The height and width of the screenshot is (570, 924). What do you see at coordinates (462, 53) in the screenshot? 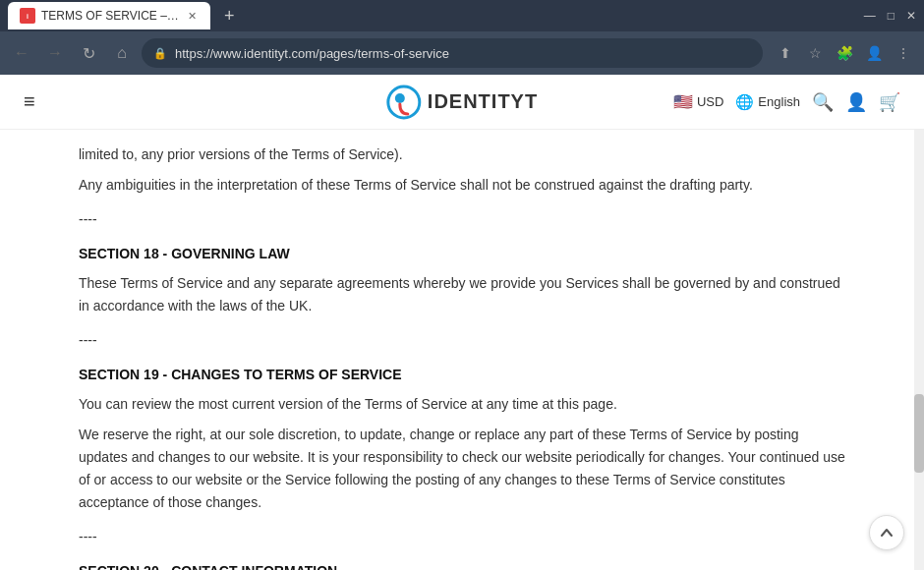
I see `nav-bar: ← → ↻ ⌂ 🔒 https://www.identityt.com/page…` at bounding box center [462, 53].